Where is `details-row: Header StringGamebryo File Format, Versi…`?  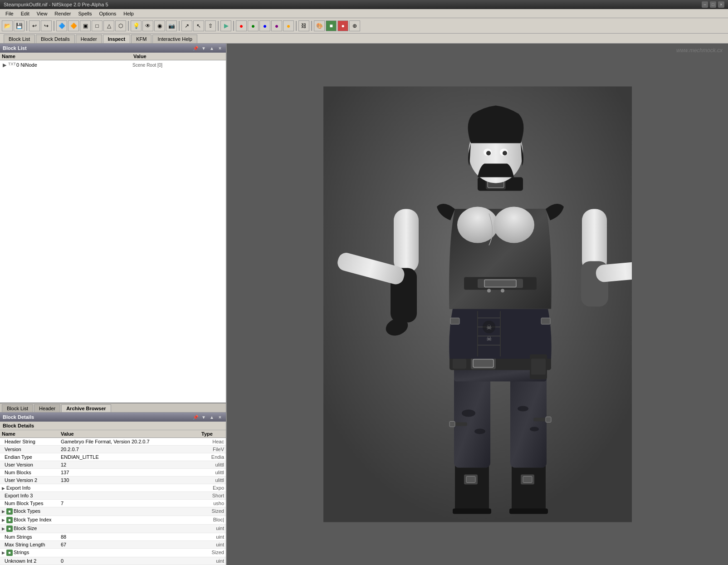
details-row: Header StringGamebryo File Format, Versi… is located at coordinates (113, 442).